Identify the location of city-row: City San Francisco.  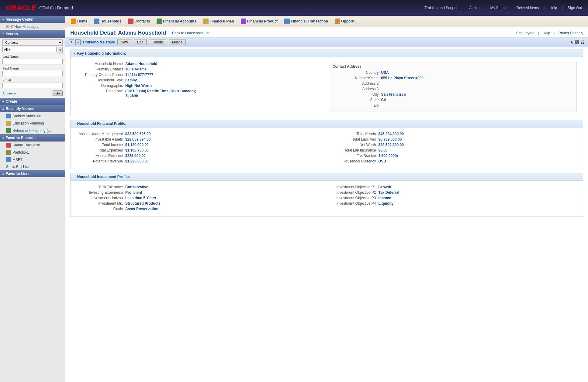
(454, 94).